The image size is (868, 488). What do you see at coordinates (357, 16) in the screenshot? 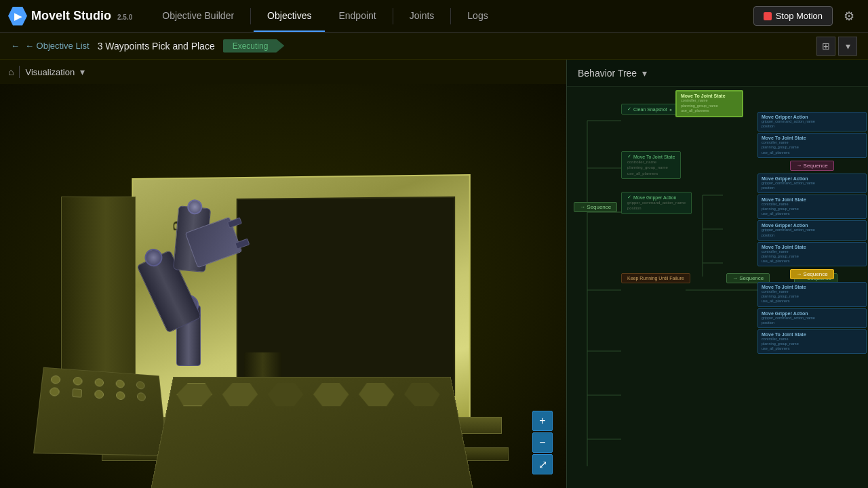
I see `nav-item-endpoint: Endpoint` at bounding box center [357, 16].